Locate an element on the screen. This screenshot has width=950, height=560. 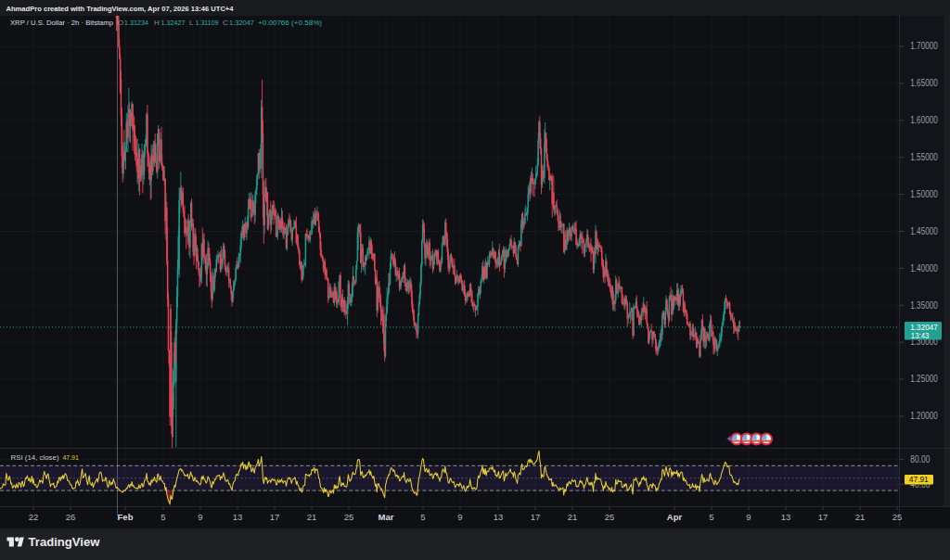
svg-text: 1.31234 is located at coordinates (136, 22).